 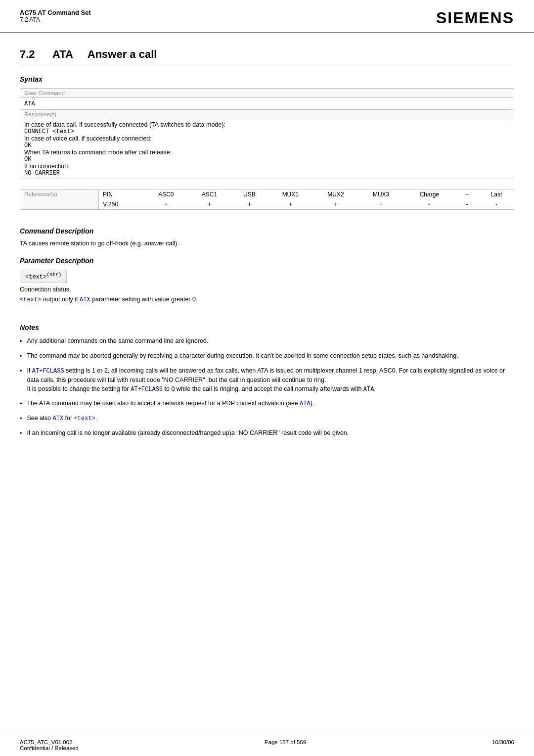 I want to click on exec-command-value-row: ATA, so click(x=267, y=104).